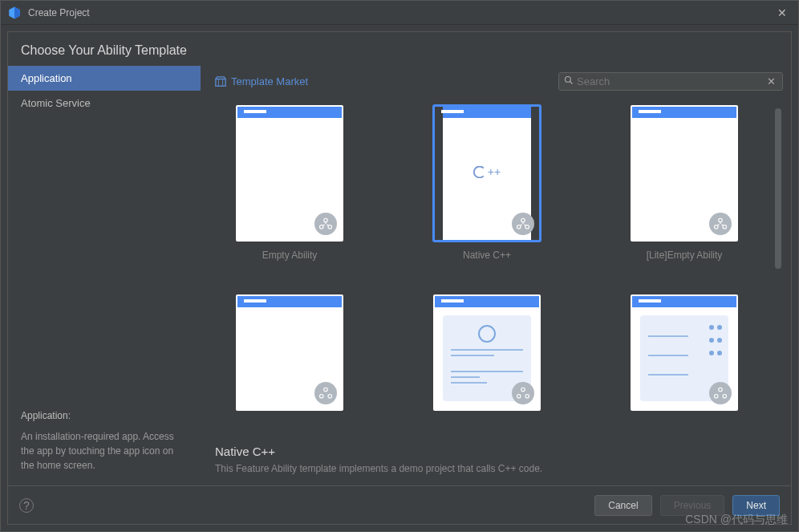 This screenshot has height=532, width=799. What do you see at coordinates (104, 441) in the screenshot?
I see `sidebar-description: Application: An installation-required ap…` at bounding box center [104, 441].